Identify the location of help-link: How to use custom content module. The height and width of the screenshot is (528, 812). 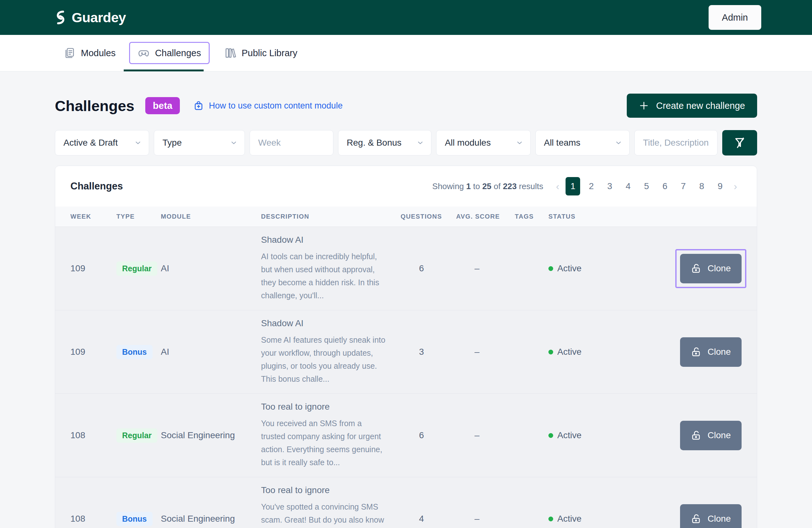
(268, 106).